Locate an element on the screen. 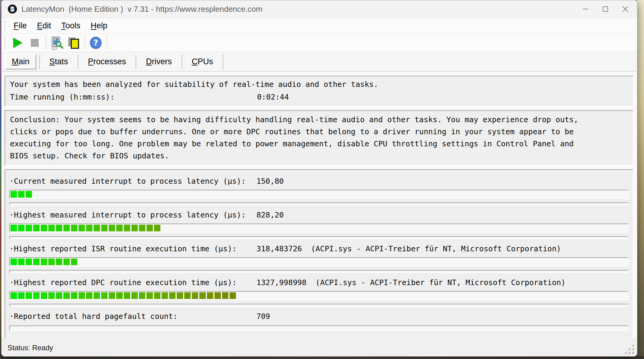  measurement-label: ·Highest reported DPC routine execution … is located at coordinates (133, 283).